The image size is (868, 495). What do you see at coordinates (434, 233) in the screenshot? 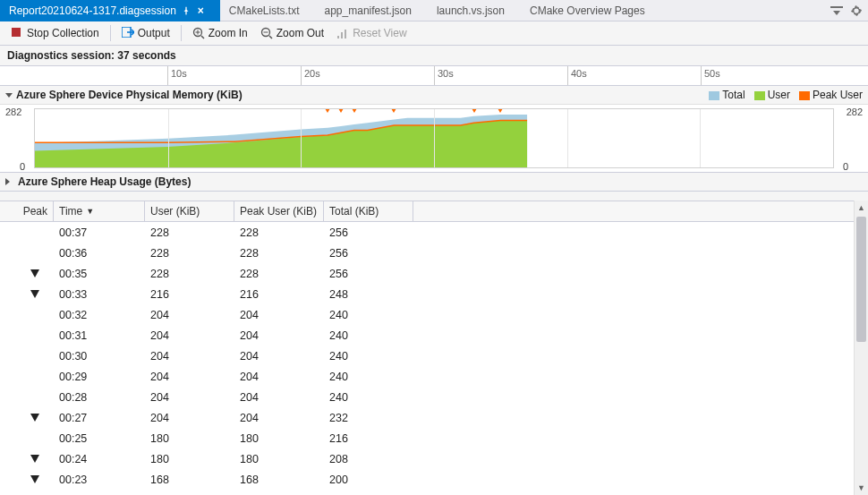
I see `table-row: 00:37228228256` at bounding box center [434, 233].